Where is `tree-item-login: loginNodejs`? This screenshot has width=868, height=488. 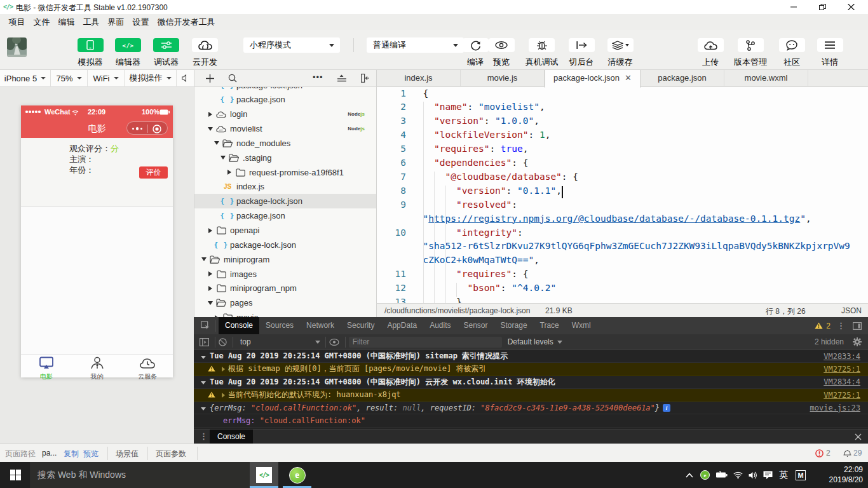 tree-item-login: loginNodejs is located at coordinates (285, 114).